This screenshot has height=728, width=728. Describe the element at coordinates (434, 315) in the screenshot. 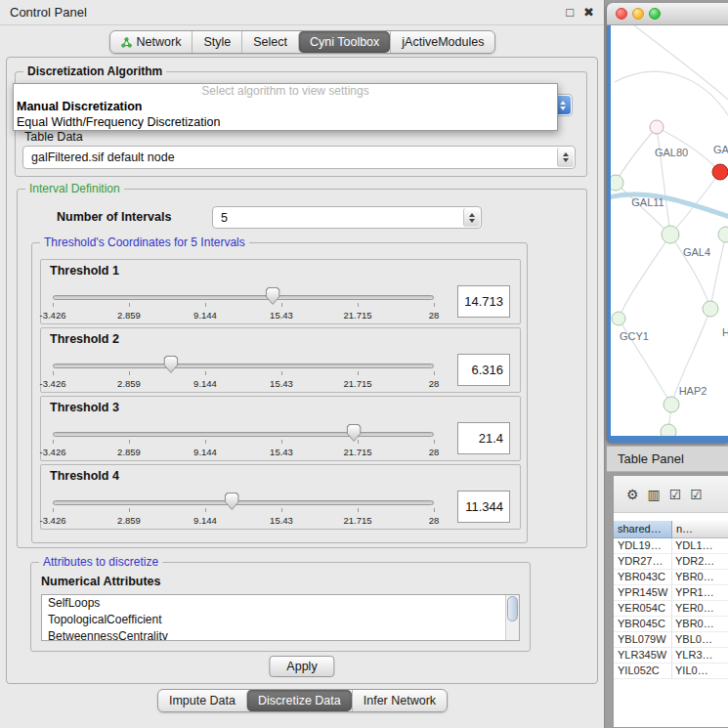

I see `scale-label: 28` at that location.